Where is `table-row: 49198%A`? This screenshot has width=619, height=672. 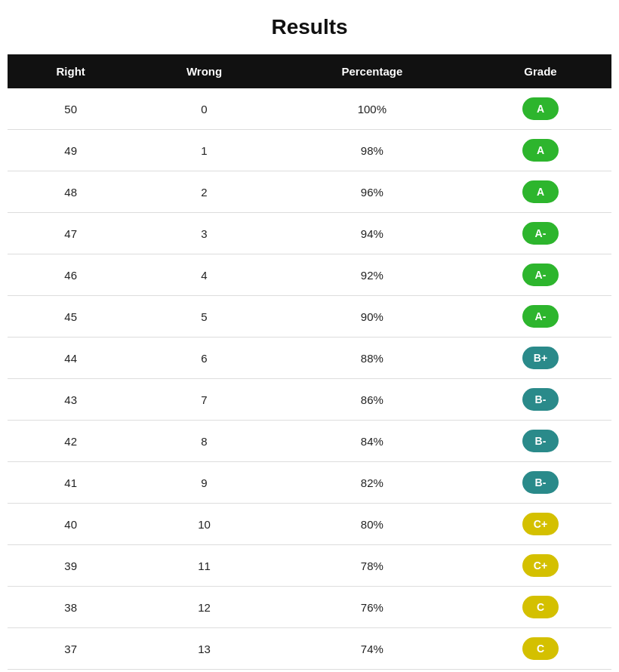 table-row: 49198%A is located at coordinates (310, 151).